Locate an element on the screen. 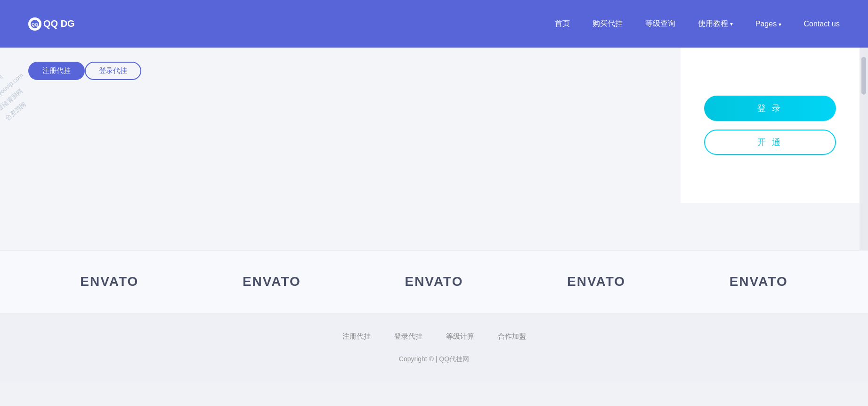  footer-copyright: Copyright © | QQ代挂网 is located at coordinates (434, 359).